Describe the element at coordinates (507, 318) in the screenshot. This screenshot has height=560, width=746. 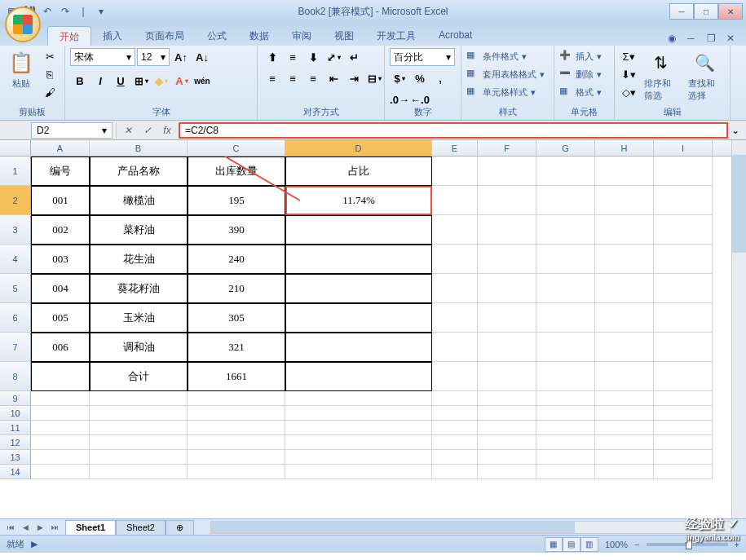
I see `cell-F6` at that location.